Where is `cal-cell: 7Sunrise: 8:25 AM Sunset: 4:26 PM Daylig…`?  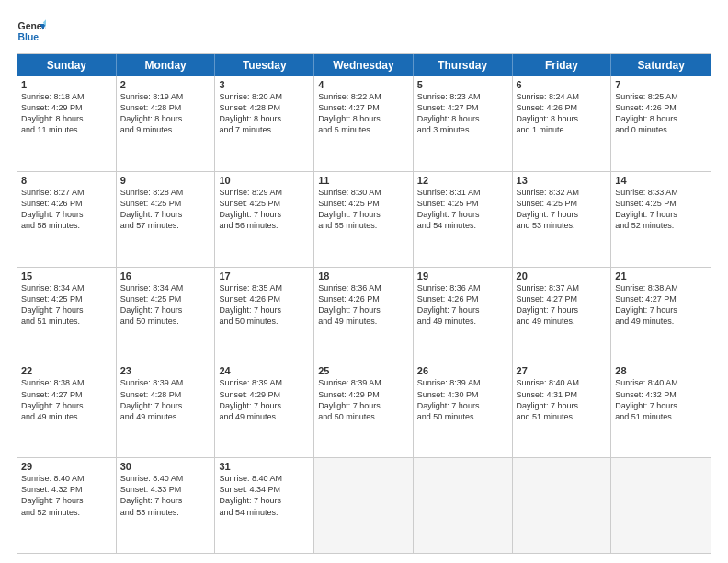
cal-cell: 7Sunrise: 8:25 AM Sunset: 4:26 PM Daylig… is located at coordinates (661, 123).